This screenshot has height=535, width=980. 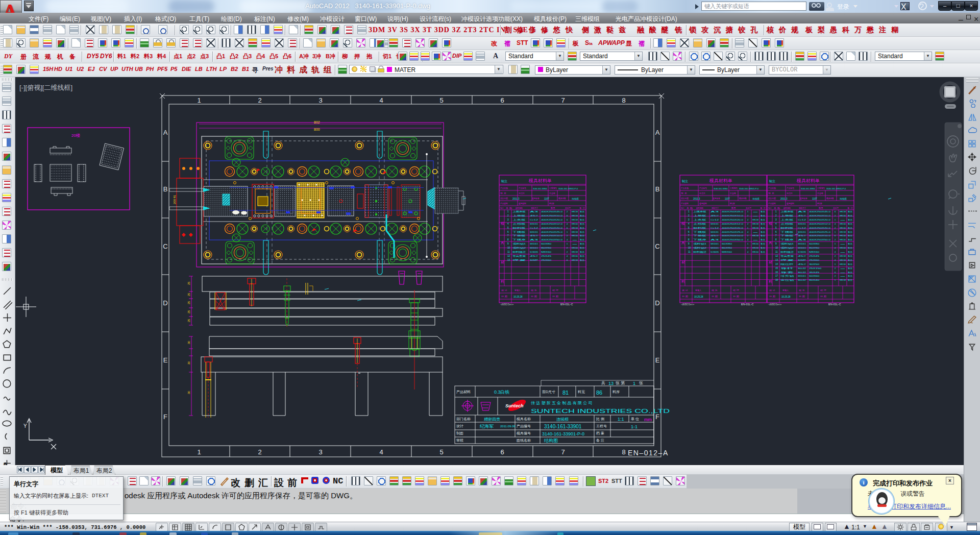 I want to click on svg-text: 下垫板, so click(x=519, y=236).